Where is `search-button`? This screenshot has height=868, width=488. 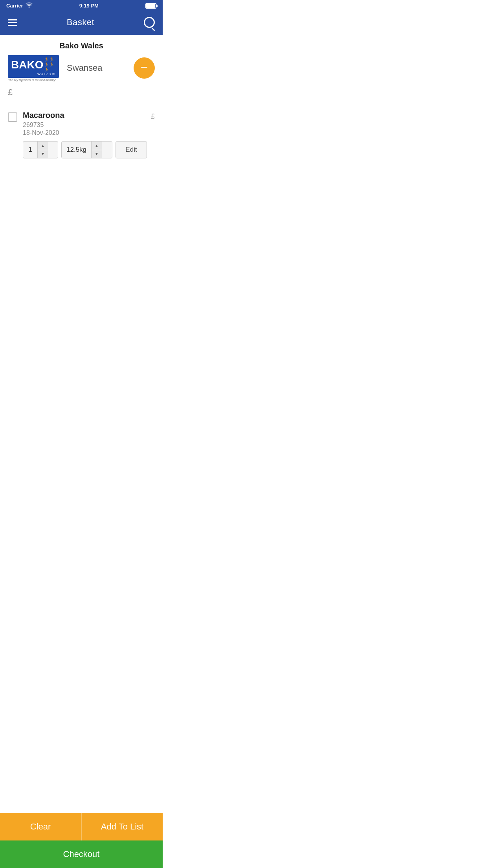 search-button is located at coordinates (149, 22).